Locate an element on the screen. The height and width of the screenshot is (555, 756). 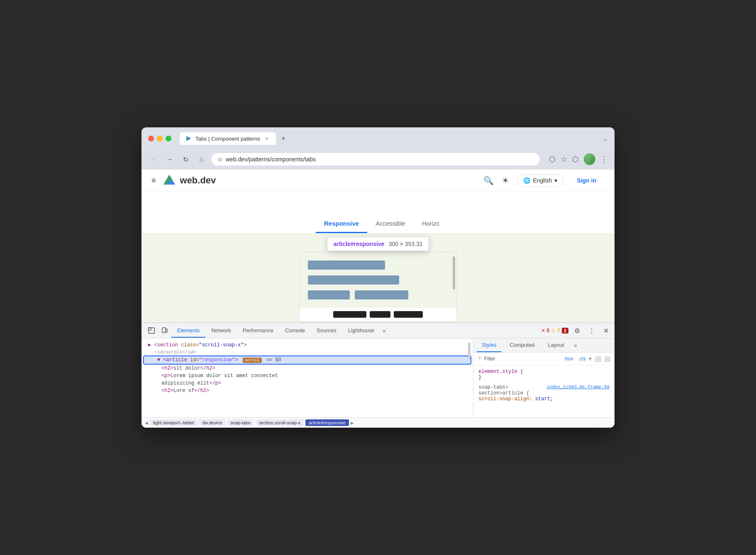
browser-tab-active: Tabs | Component patterns ✕ is located at coordinates (228, 139).